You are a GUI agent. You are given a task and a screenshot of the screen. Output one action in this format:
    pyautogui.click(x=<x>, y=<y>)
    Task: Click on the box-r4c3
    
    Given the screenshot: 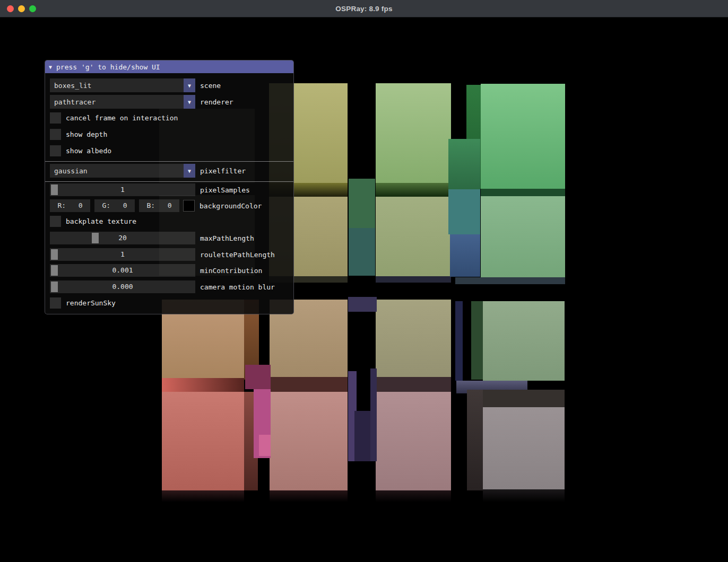 What is the action you would take?
    pyautogui.click(x=413, y=441)
    